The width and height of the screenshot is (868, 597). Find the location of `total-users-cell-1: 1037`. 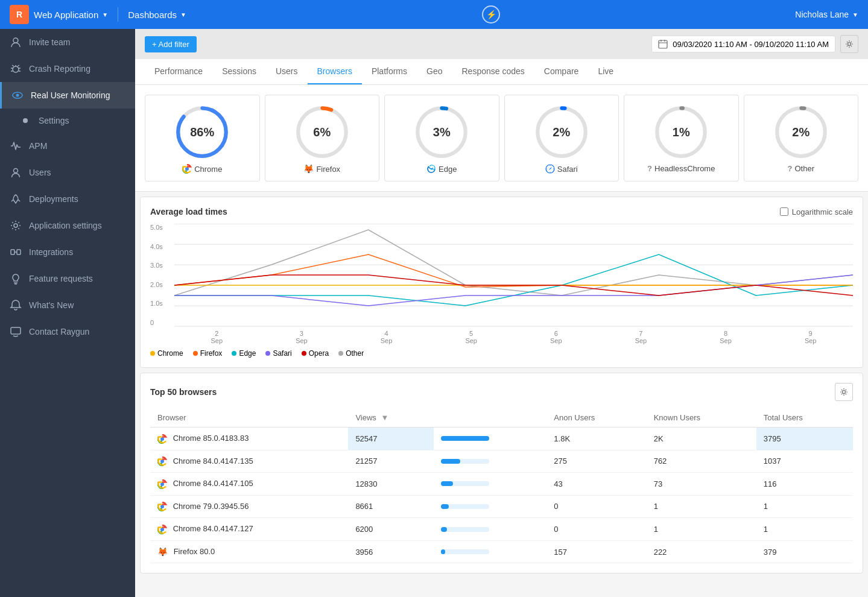

total-users-cell-1: 1037 is located at coordinates (805, 461).